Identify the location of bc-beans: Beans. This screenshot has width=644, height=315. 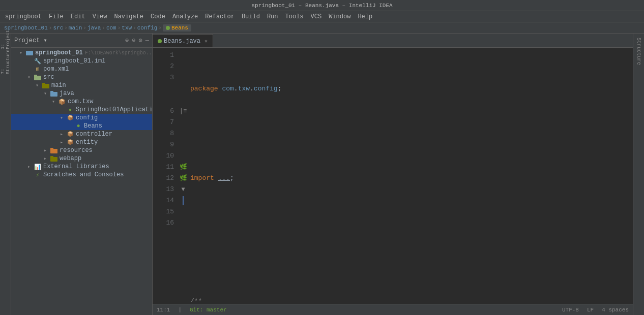
(177, 28).